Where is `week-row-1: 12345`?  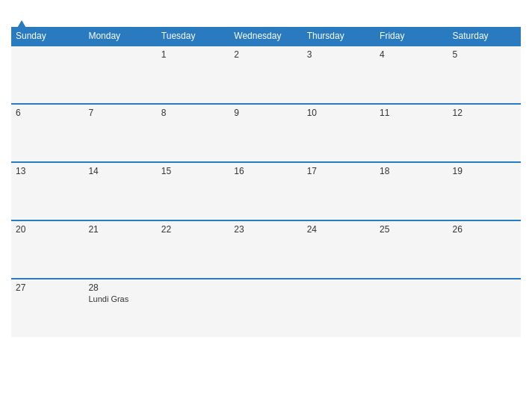 week-row-1: 12345 is located at coordinates (266, 75).